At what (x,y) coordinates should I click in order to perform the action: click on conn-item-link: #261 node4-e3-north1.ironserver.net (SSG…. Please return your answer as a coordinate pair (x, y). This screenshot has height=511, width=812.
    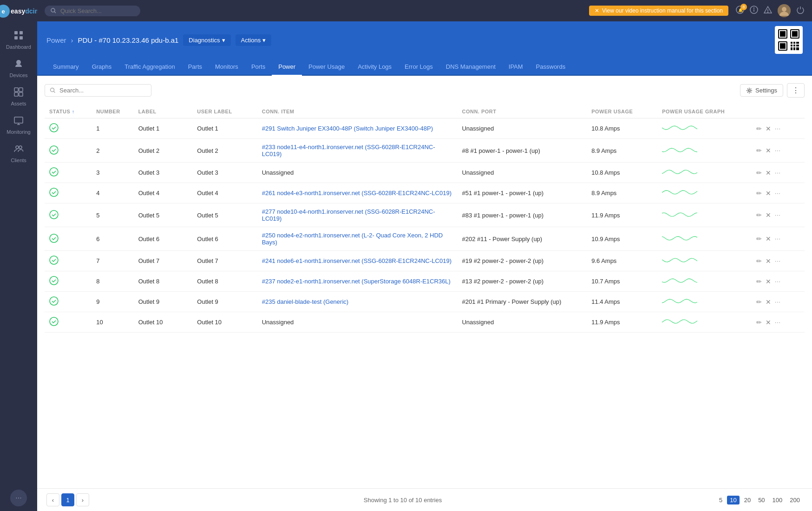
    Looking at the image, I should click on (357, 193).